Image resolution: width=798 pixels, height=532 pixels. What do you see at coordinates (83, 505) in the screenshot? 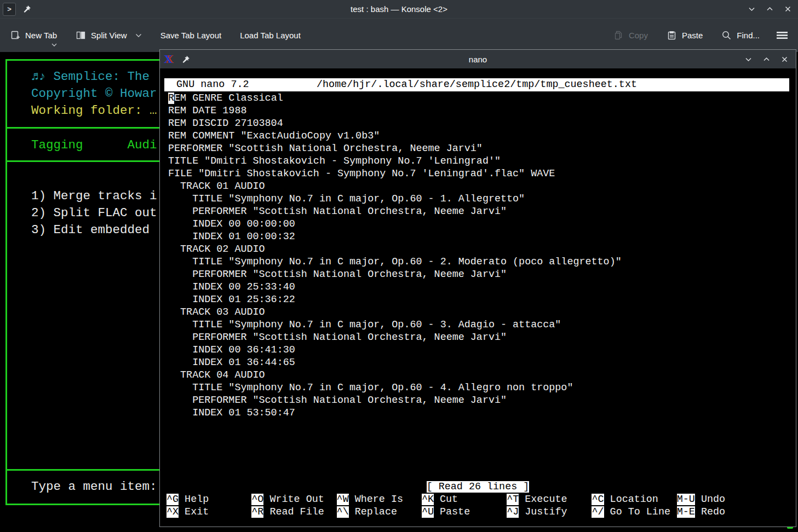
I see `semplice-border-bottom` at bounding box center [83, 505].